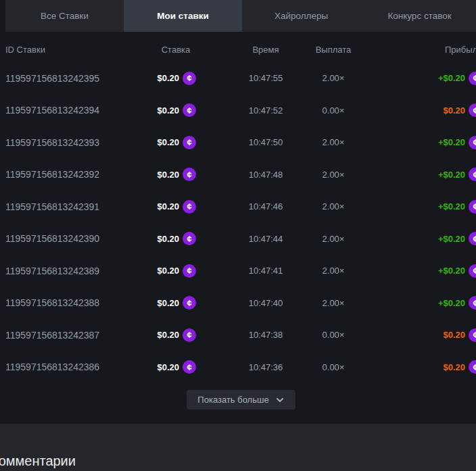 The width and height of the screenshot is (476, 471). What do you see at coordinates (238, 368) in the screenshot?
I see `table-row: 119597156813242386 $0.20 ¢ 10:47:36 0.00…` at bounding box center [238, 368].